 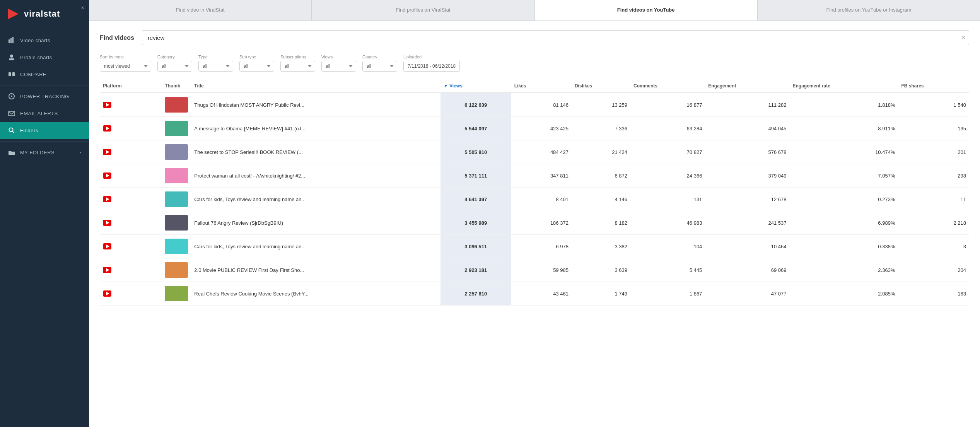 I want to click on engagement-rate-cell: 10.474%, so click(x=844, y=152).